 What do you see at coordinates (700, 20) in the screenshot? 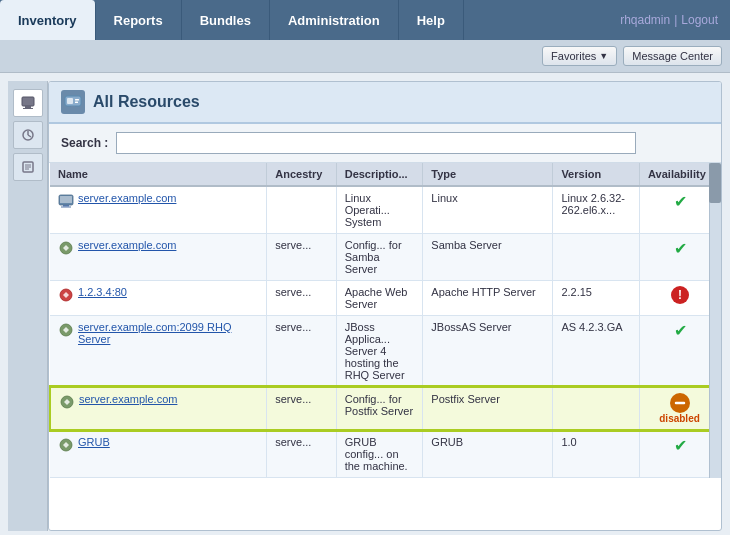
I see `nav-logout-link: Logout` at bounding box center [700, 20].